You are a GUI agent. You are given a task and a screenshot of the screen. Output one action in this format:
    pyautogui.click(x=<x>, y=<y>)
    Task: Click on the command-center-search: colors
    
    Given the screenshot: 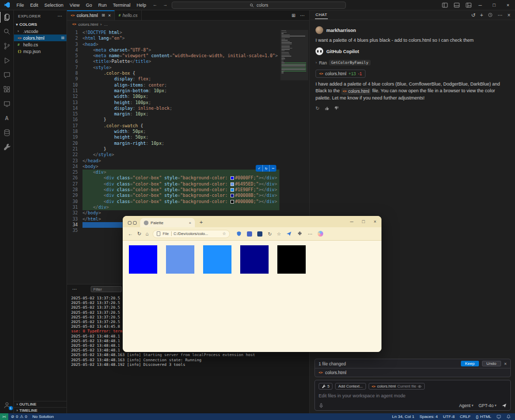 What is the action you would take?
    pyautogui.click(x=259, y=5)
    